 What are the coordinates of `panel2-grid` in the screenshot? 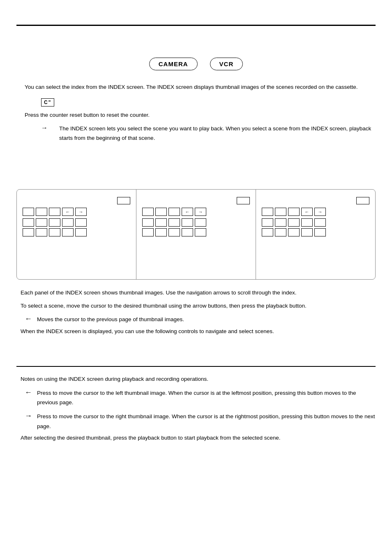 It's located at (174, 227).